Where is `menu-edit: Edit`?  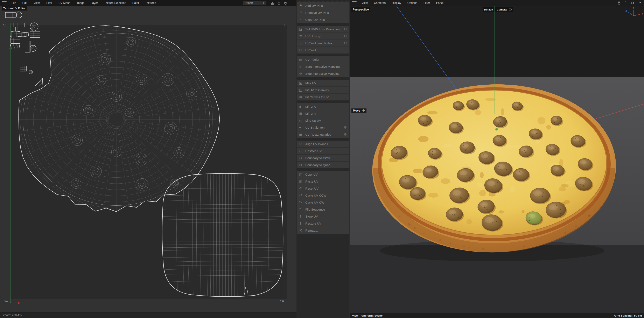
menu-edit: Edit is located at coordinates (25, 3).